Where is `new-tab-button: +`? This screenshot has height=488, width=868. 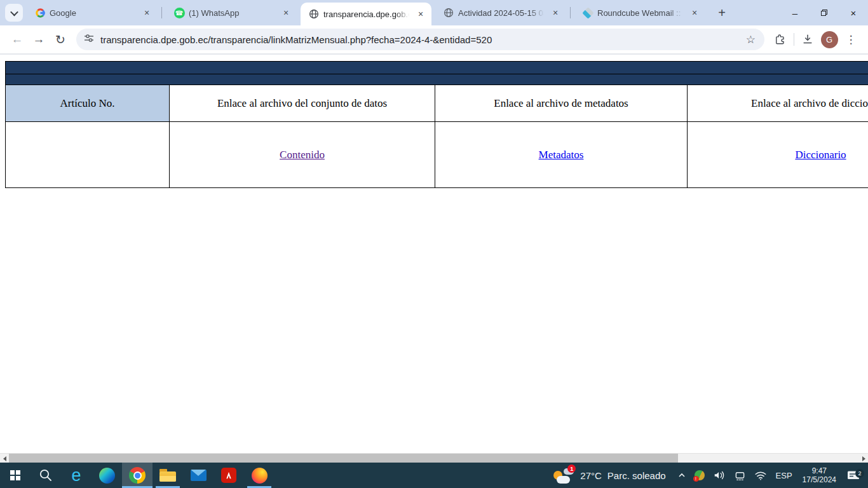 new-tab-button: + is located at coordinates (722, 13).